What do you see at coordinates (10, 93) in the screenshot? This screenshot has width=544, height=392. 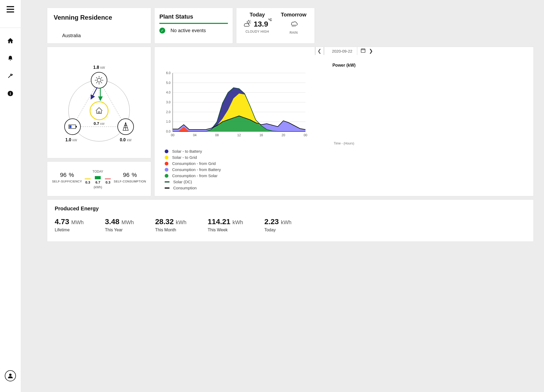 I see `svg-text: i` at bounding box center [10, 93].